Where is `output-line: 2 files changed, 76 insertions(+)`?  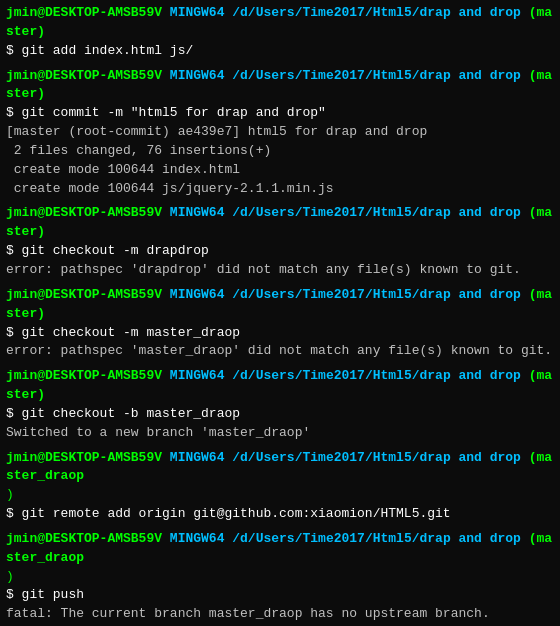
output-line: 2 files changed, 76 insertions(+) is located at coordinates (280, 152).